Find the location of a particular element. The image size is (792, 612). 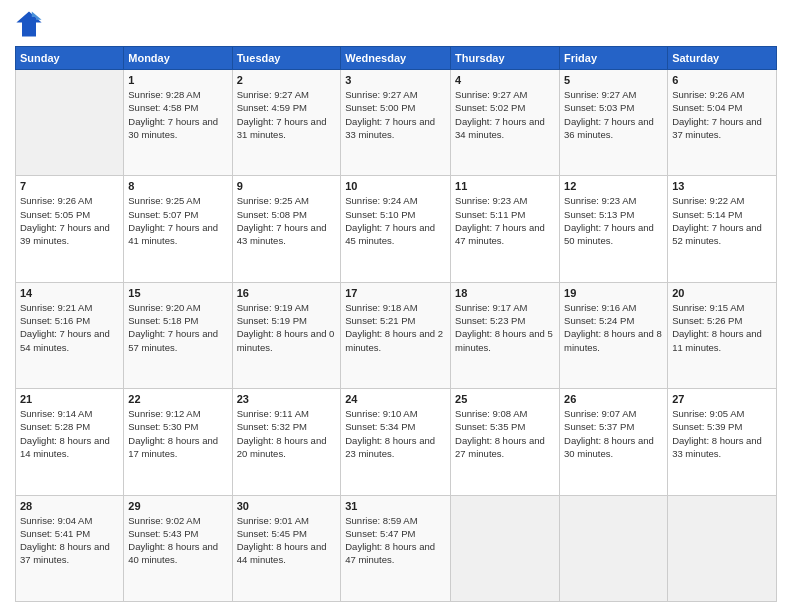

day-info: Sunrise: 9:17 AMSunset: 5:23 PMDaylight:… is located at coordinates (505, 328).